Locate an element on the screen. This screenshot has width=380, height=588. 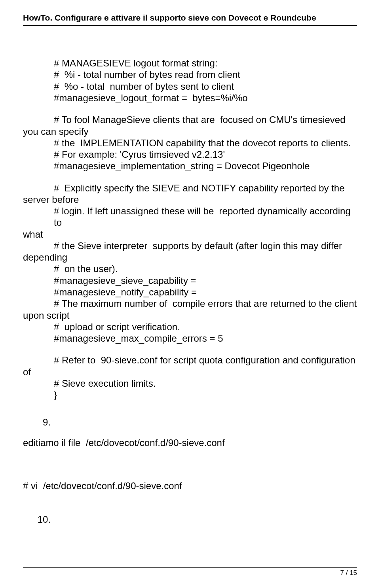
page-number: 7 / 15 is located at coordinates (190, 573).